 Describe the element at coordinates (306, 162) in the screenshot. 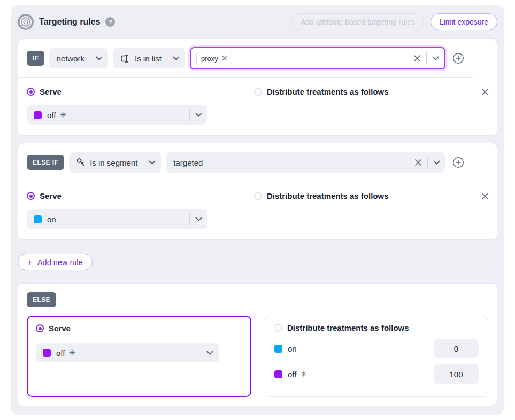

I see `segment-select-input` at that location.